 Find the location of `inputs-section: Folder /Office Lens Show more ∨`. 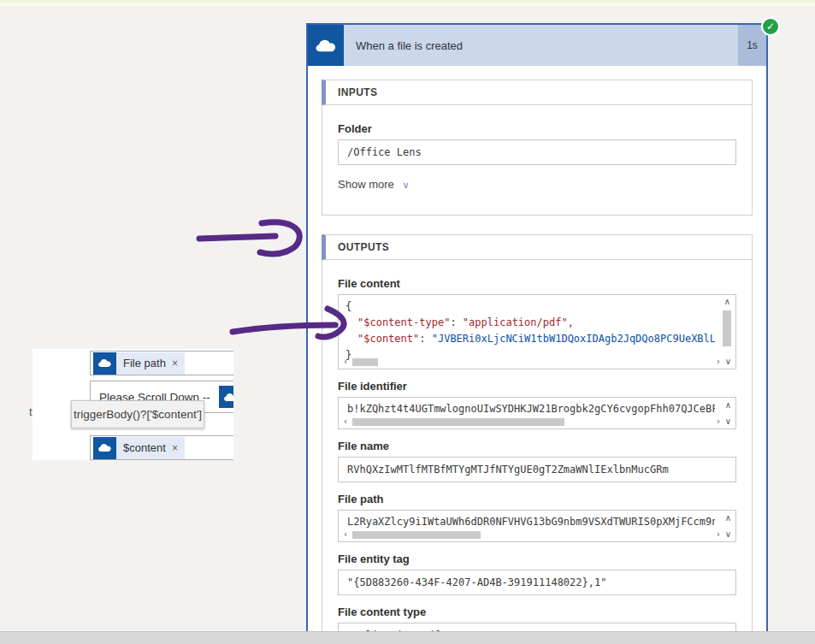

inputs-section: Folder /Office Lens Show more ∨ is located at coordinates (537, 161).